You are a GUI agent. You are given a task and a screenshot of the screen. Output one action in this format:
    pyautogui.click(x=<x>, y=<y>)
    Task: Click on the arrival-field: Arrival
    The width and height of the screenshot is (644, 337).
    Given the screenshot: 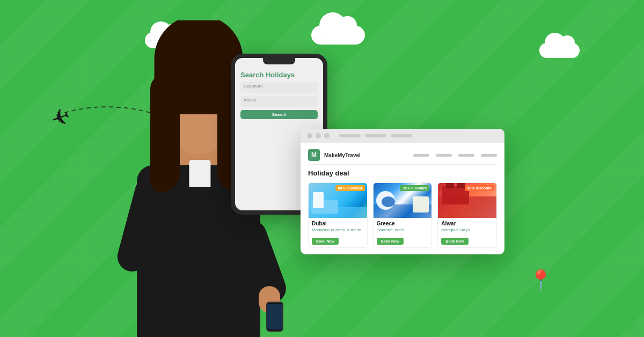 What is the action you would take?
    pyautogui.click(x=279, y=101)
    